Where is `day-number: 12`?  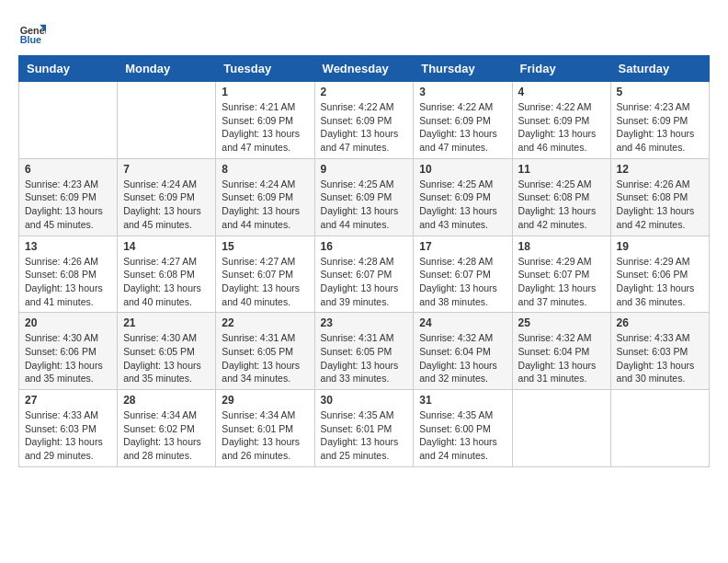
day-number: 12 is located at coordinates (660, 169).